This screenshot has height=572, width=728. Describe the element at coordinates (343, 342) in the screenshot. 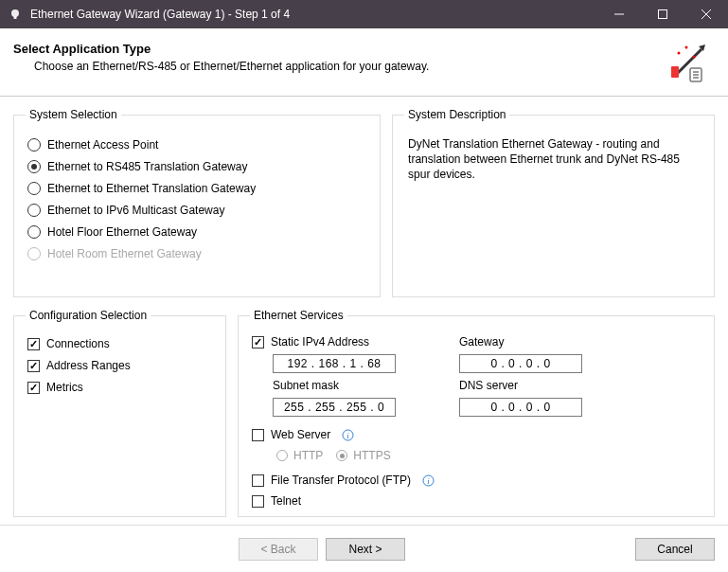

I see `checkbox-static-ipv4: Static IPv4 Address` at that location.